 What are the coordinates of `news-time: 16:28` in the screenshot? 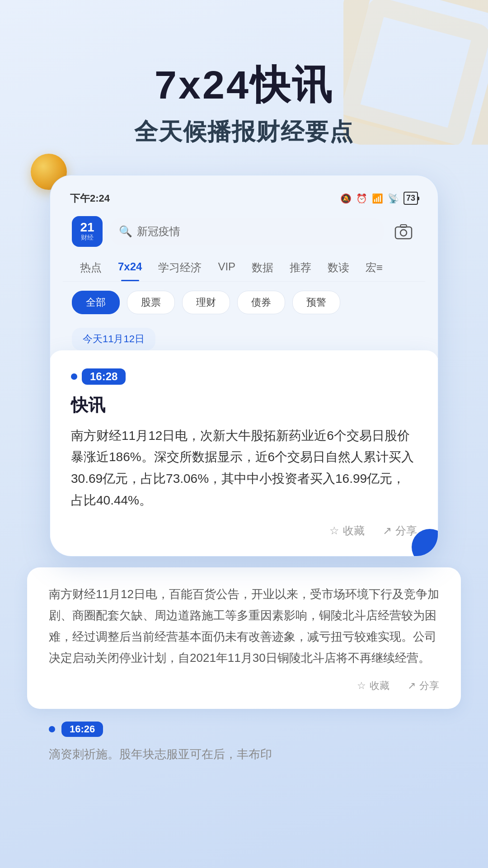 It's located at (104, 377).